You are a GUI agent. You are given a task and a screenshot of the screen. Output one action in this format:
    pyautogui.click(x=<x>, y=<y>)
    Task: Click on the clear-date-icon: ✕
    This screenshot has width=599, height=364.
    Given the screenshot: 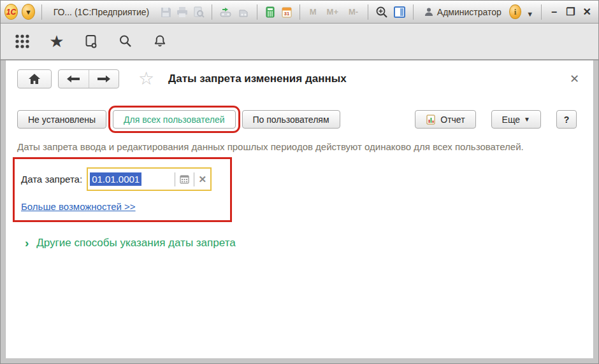 What is the action you would take?
    pyautogui.click(x=203, y=179)
    